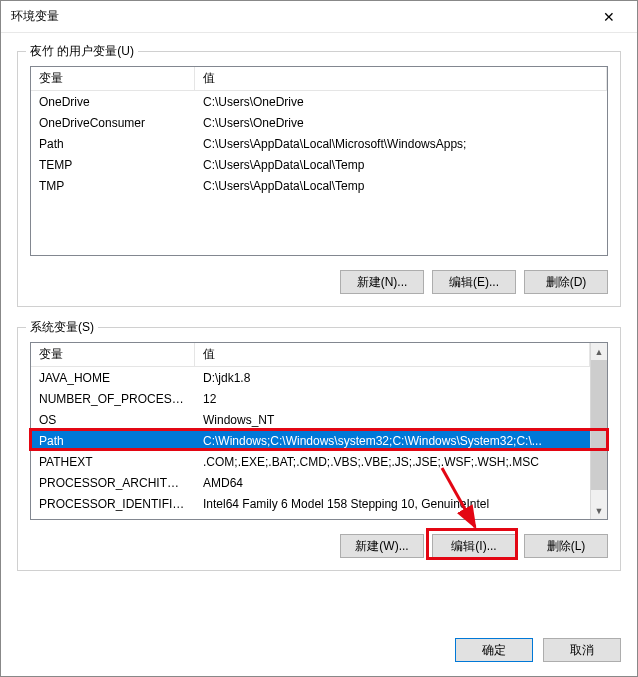 Image resolution: width=638 pixels, height=677 pixels. What do you see at coordinates (113, 186) in the screenshot?
I see `var-cell: TMP` at bounding box center [113, 186].